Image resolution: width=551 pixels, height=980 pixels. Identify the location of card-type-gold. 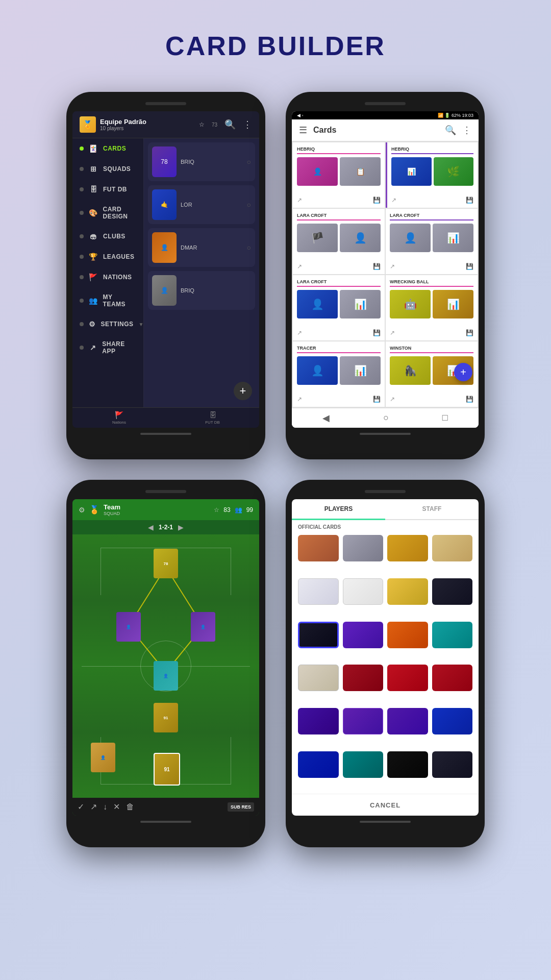
(408, 548).